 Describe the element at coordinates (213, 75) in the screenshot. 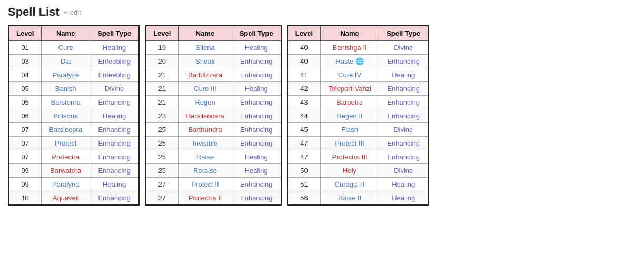

I see `table-row: 21BarblizzaraEnhancing` at that location.